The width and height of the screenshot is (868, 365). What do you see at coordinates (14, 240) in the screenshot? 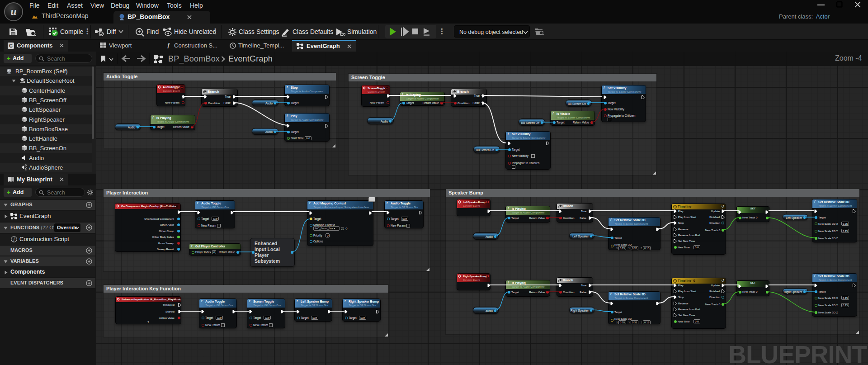
I see `svg-text: f` at bounding box center [14, 240].